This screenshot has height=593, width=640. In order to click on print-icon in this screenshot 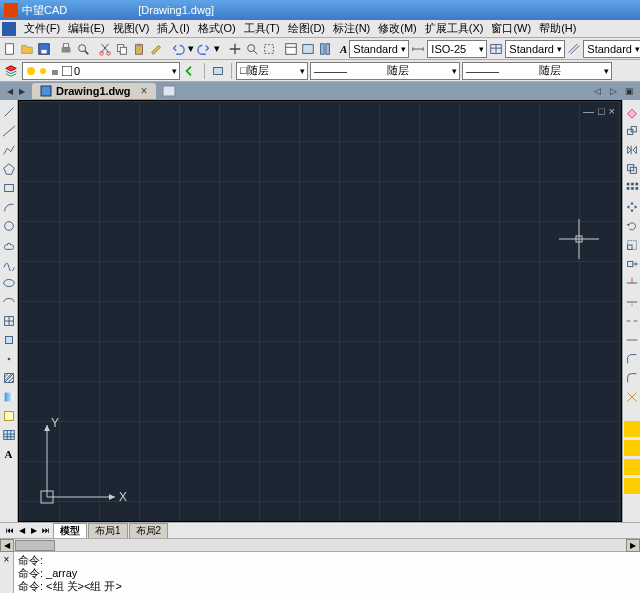, I will do `click(66, 49)`.